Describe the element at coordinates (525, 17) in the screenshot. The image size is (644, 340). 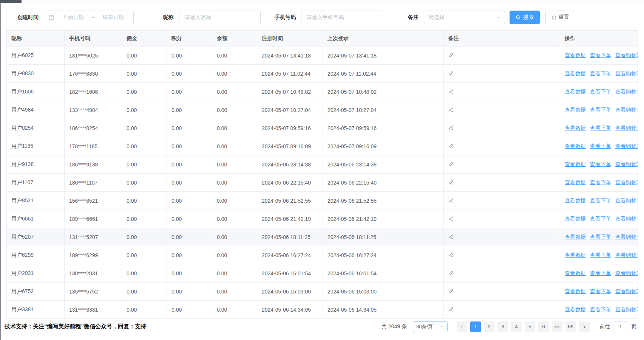
I see `search-button: 搜索` at that location.